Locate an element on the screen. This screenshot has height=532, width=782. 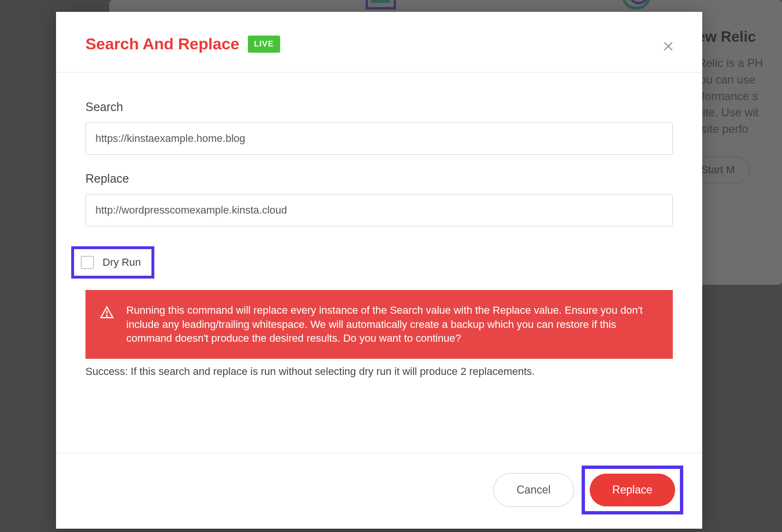
replace-button-highlight: Replace is located at coordinates (632, 490).